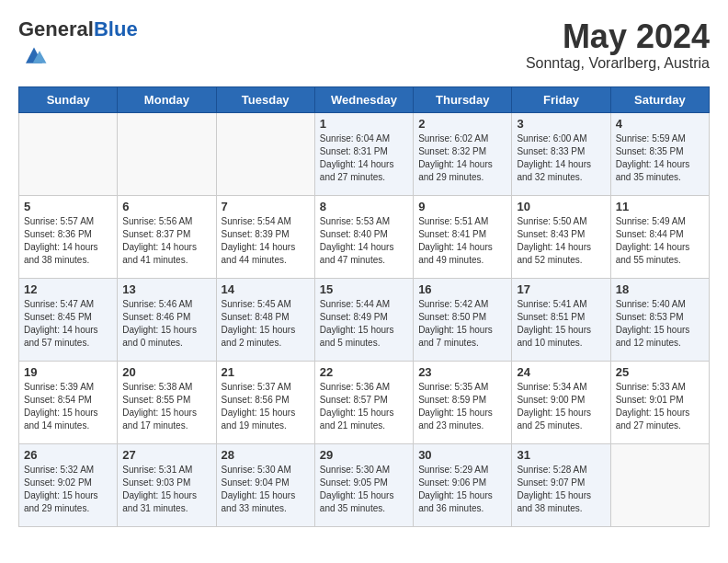 Image resolution: width=728 pixels, height=563 pixels. Describe the element at coordinates (660, 403) in the screenshot. I see `calendar-cell: 25Sunrise: 5:33 AM Sunset: 9:01 PM Dayli…` at that location.